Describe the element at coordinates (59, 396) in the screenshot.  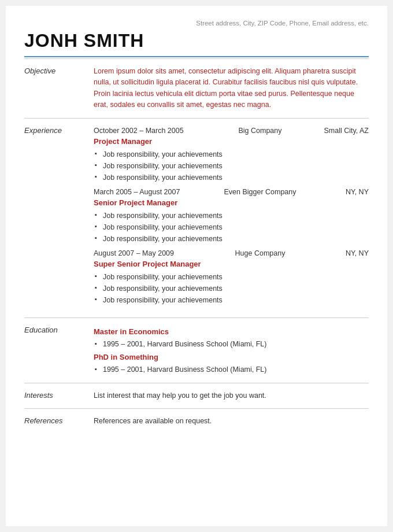
I see `interests-label: Interests` at that location.